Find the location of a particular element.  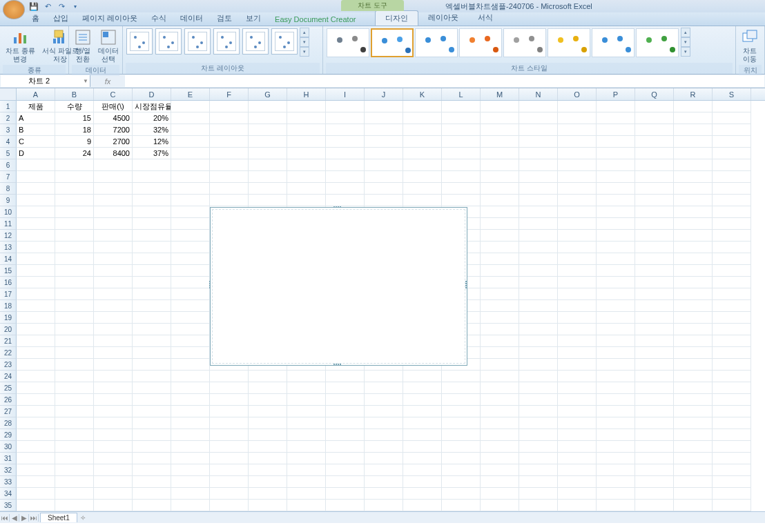

fx-icon: fx is located at coordinates (108, 81).